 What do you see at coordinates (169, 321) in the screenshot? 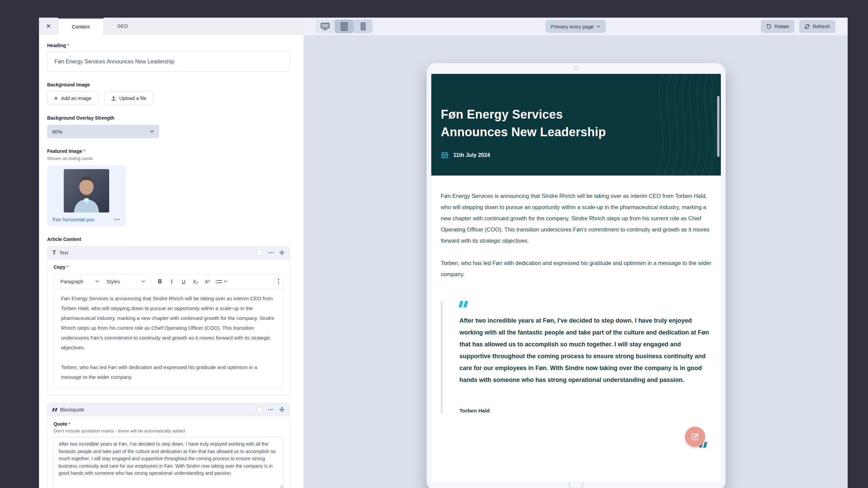
I see `text-block-card: T Text Copy* Paragra` at bounding box center [169, 321].